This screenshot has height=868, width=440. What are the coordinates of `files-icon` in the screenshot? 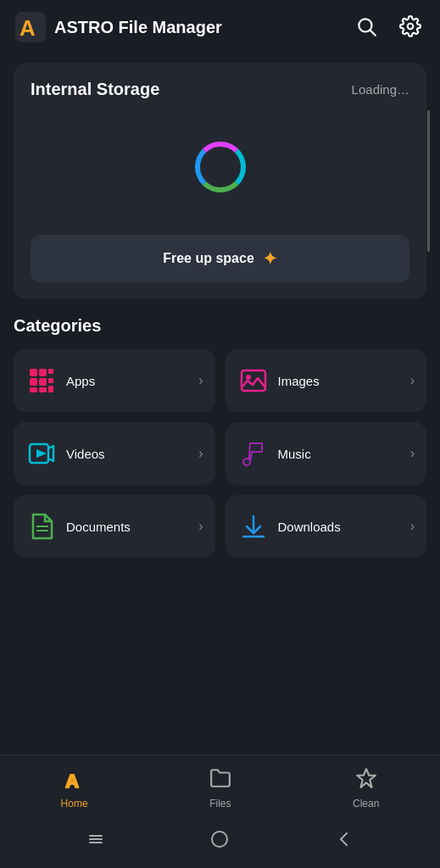 It's located at (220, 781).